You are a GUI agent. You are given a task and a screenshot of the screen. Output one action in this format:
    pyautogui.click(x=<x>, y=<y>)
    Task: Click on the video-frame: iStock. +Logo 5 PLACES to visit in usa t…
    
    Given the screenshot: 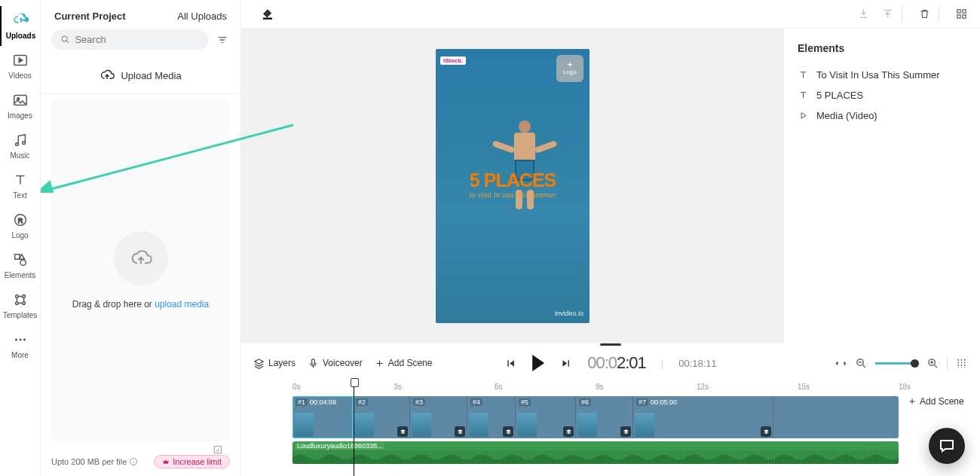 What is the action you would take?
    pyautogui.click(x=513, y=186)
    